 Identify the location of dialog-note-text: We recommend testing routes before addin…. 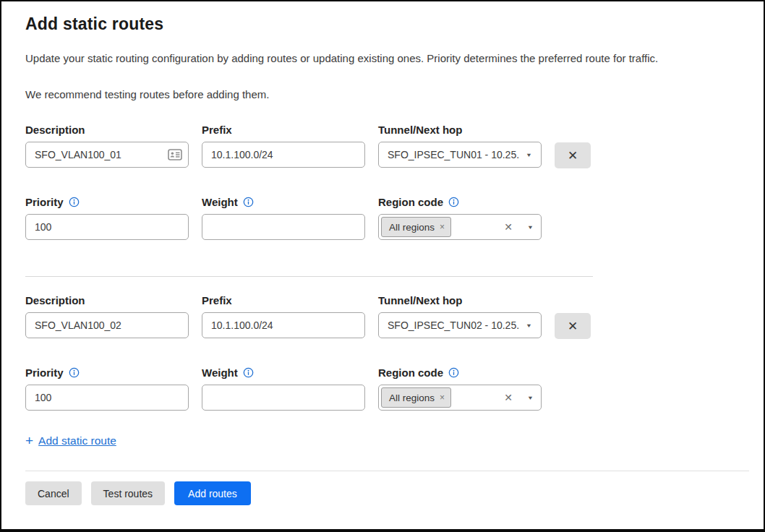
(386, 95).